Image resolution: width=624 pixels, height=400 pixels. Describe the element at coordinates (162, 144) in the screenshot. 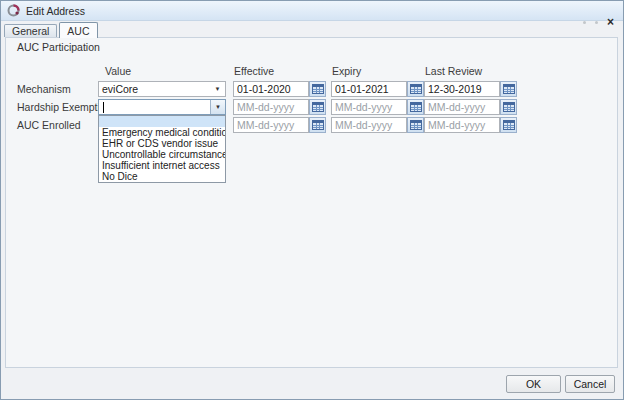

I see `dropdown-option-ehr-or-cds-vendor-issue: EHR or CDS vendor issue` at that location.